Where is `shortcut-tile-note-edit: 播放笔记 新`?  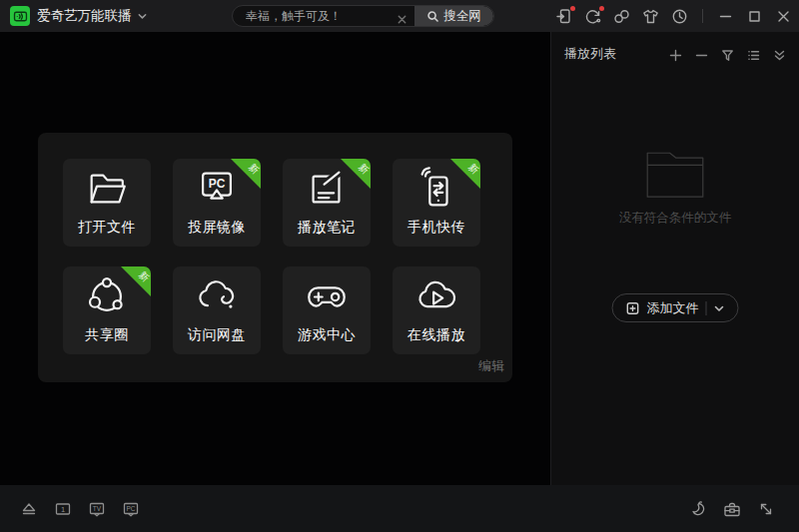
shortcut-tile-note-edit: 播放笔记 新 is located at coordinates (327, 203).